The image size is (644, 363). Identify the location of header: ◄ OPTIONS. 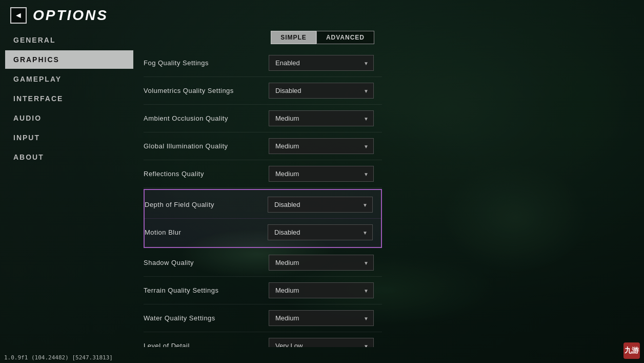
(322, 15).